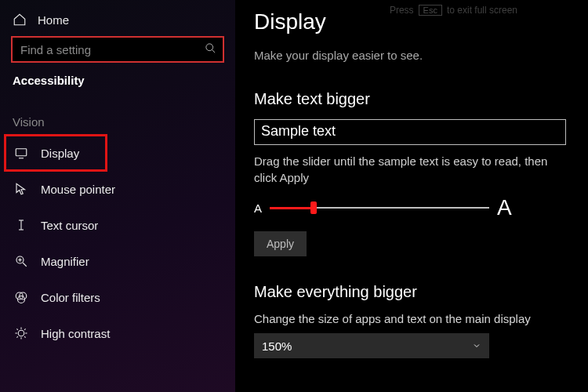 The image size is (588, 392). What do you see at coordinates (314, 208) in the screenshot?
I see `slider-thumb` at bounding box center [314, 208].